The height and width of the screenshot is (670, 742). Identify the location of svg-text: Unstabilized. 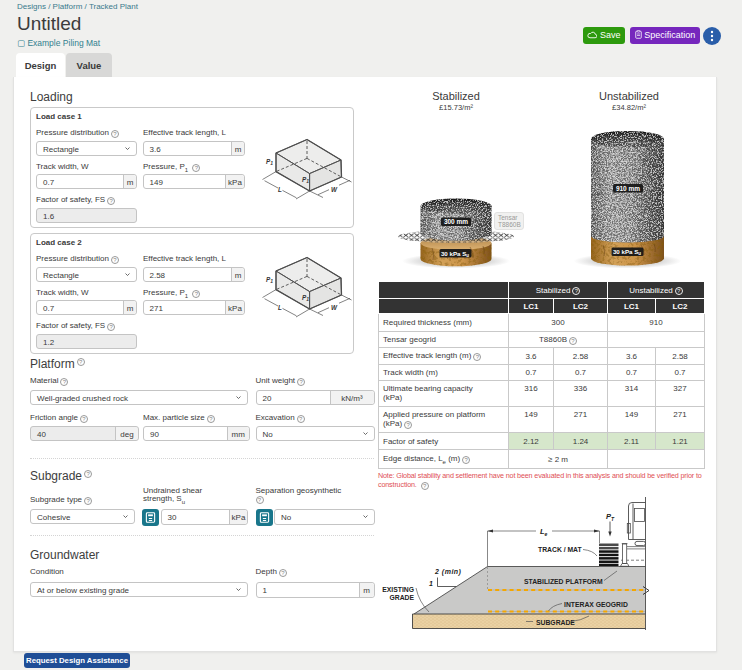
(629, 96).